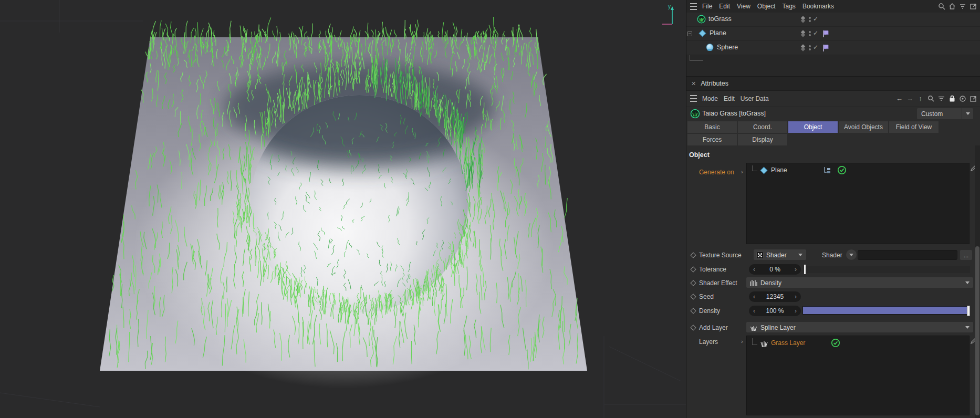 The image size is (980, 418). What do you see at coordinates (945, 113) in the screenshot?
I see `preset-dropdown: Custom` at bounding box center [945, 113].